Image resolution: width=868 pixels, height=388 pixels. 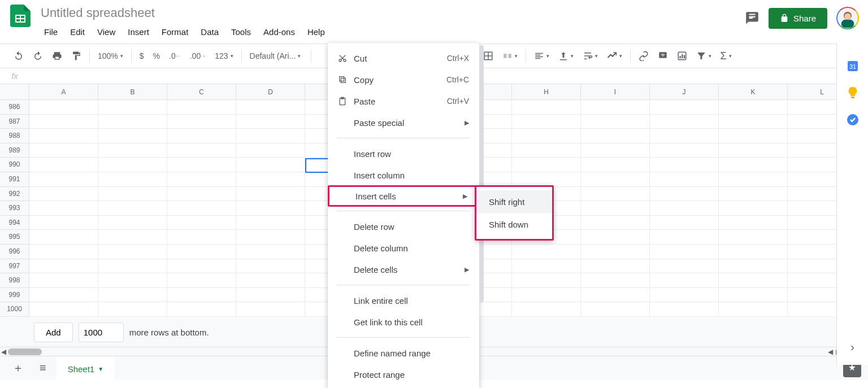 I want to click on add-rows-input, so click(x=101, y=332).